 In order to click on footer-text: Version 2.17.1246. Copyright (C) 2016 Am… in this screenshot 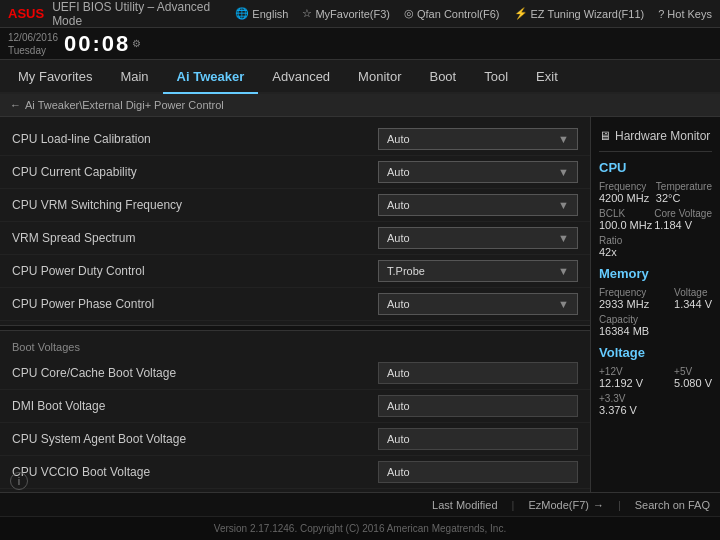, I will do `click(360, 528)`.